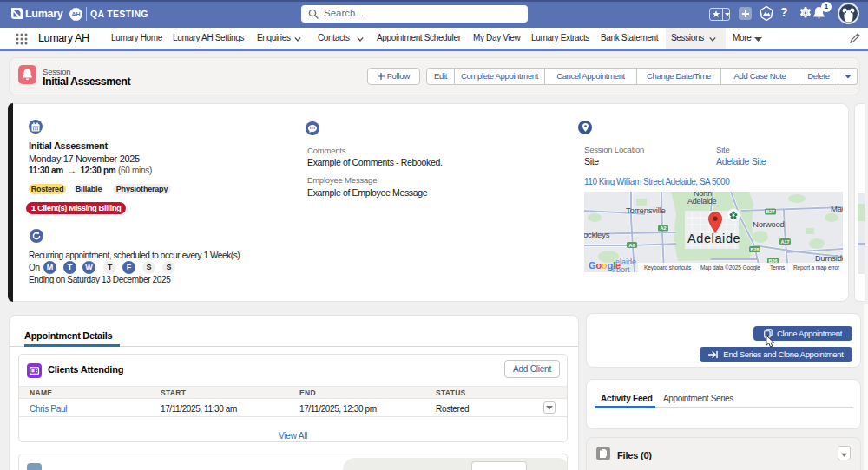 The image size is (868, 470). I want to click on svg-text: B28, so click(754, 250).